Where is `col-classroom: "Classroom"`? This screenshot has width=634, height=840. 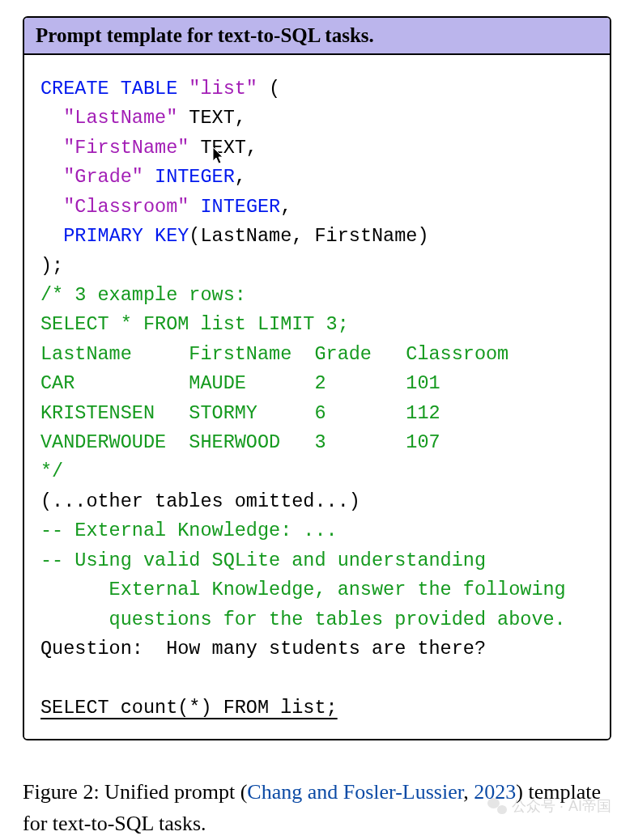
col-classroom: "Classroom" is located at coordinates (126, 207).